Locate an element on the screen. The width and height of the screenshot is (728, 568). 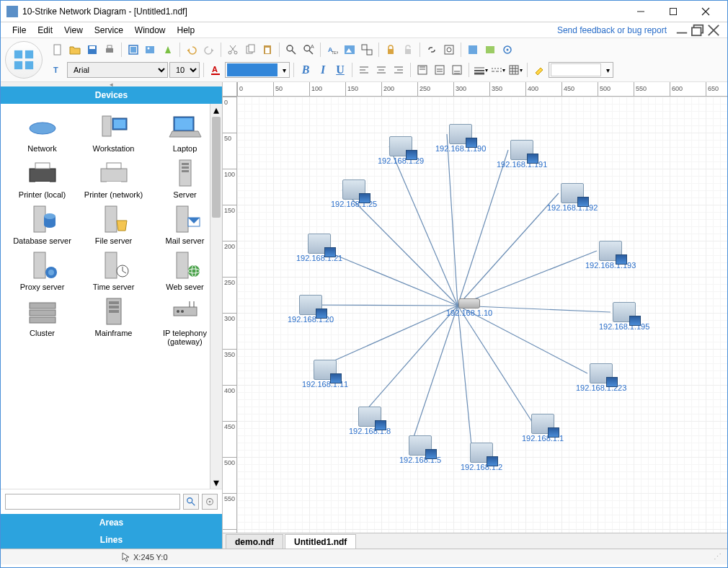
diagram-node: 192.168.1.192 is located at coordinates (572, 198).